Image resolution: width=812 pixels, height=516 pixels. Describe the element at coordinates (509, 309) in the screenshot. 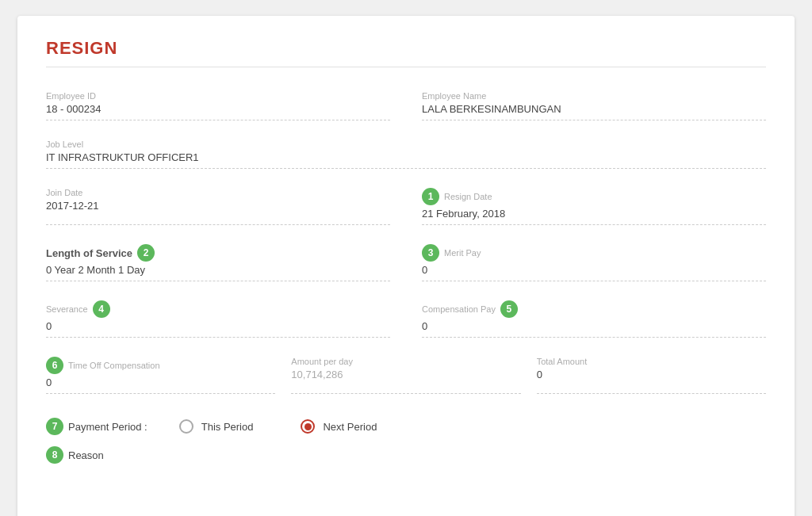

I see `compensation-pay-badge: 5` at that location.